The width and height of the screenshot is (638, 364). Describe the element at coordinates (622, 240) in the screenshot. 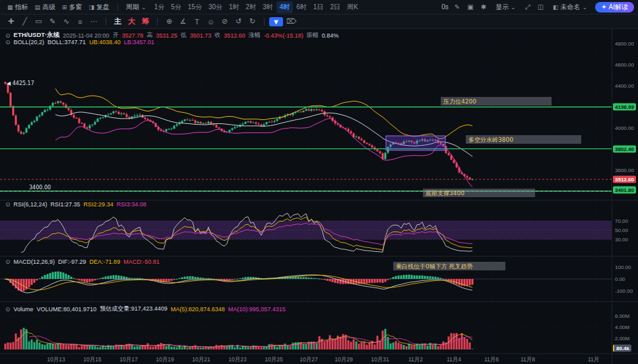

I see `rsi-axis-label: 30.00` at that location.